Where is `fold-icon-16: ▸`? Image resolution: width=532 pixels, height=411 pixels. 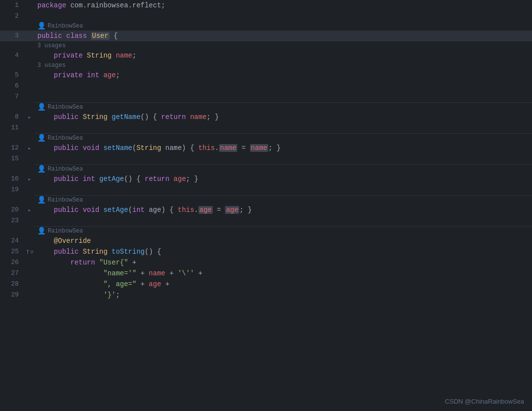
fold-icon-16: ▸ is located at coordinates (29, 179).